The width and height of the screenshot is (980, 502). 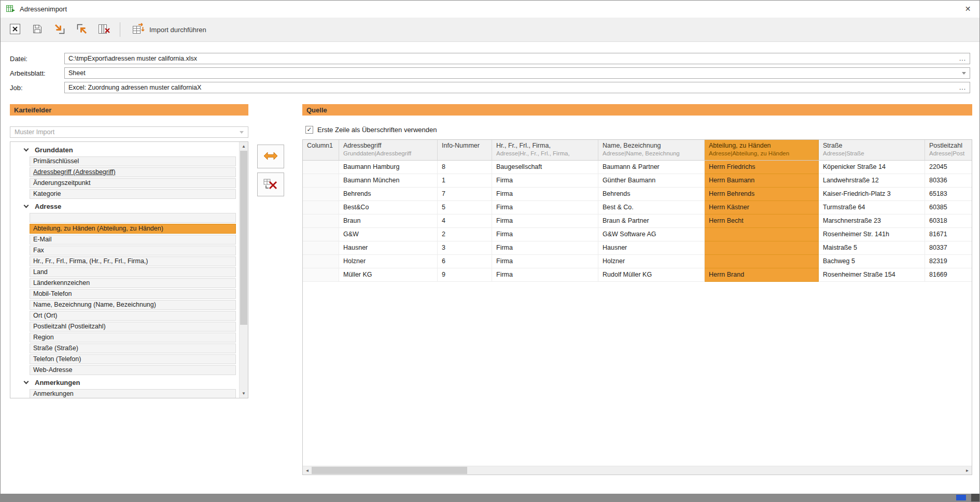 I want to click on table-row: Baumann München1FirmaGünther BaumannHerr…, so click(x=637, y=181).